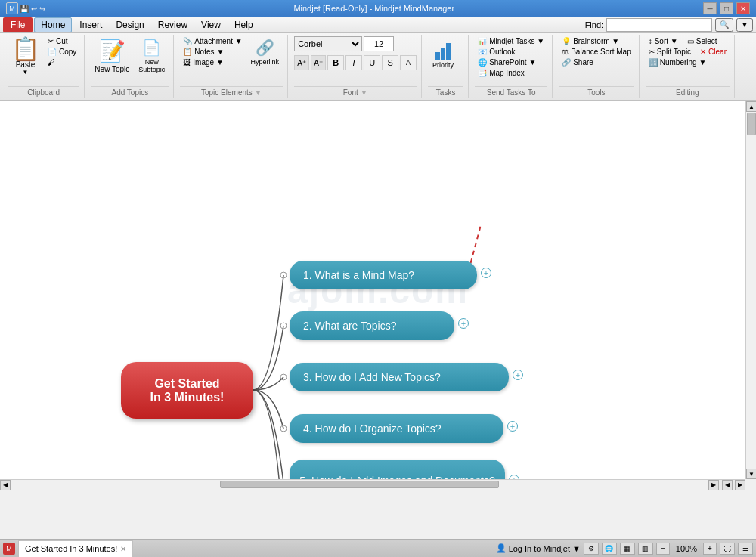 The width and height of the screenshot is (756, 557). I want to click on brainstorm-button: 💡 Brainstorm ▼, so click(590, 41).